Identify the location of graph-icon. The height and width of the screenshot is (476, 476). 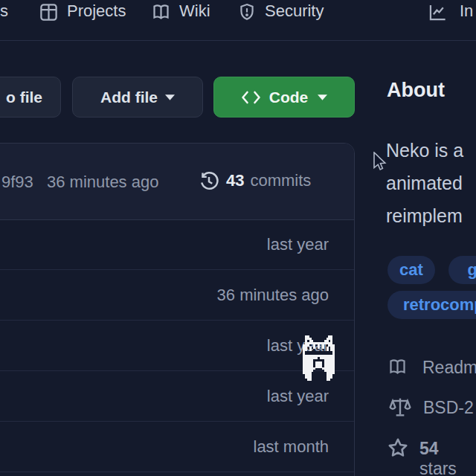
(437, 12).